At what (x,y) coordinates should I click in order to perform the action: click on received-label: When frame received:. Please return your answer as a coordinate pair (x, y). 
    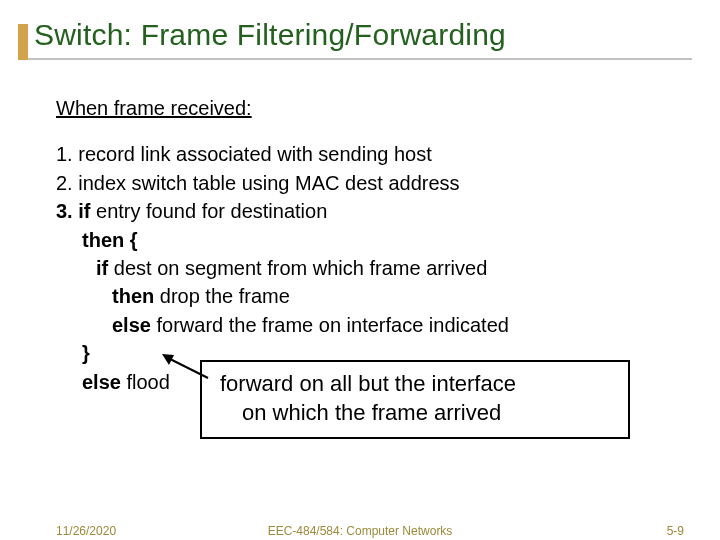
    Looking at the image, I should click on (363, 108).